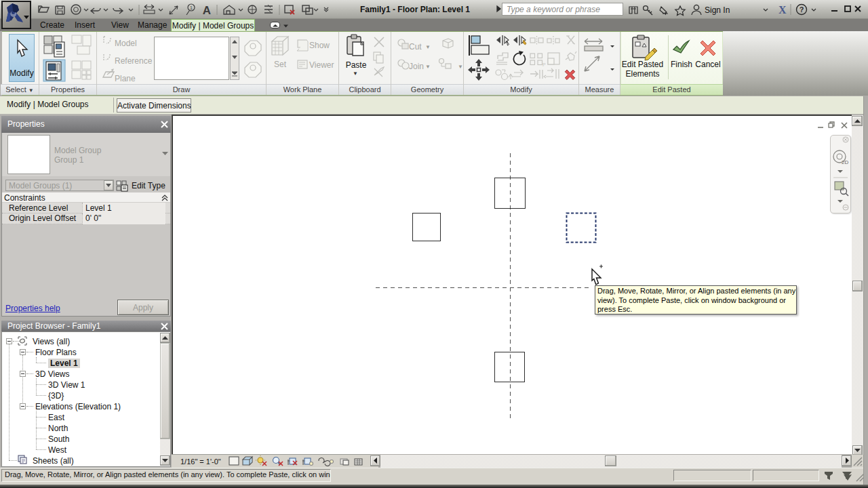 The width and height of the screenshot is (868, 488). I want to click on svg-text: X, so click(783, 9).